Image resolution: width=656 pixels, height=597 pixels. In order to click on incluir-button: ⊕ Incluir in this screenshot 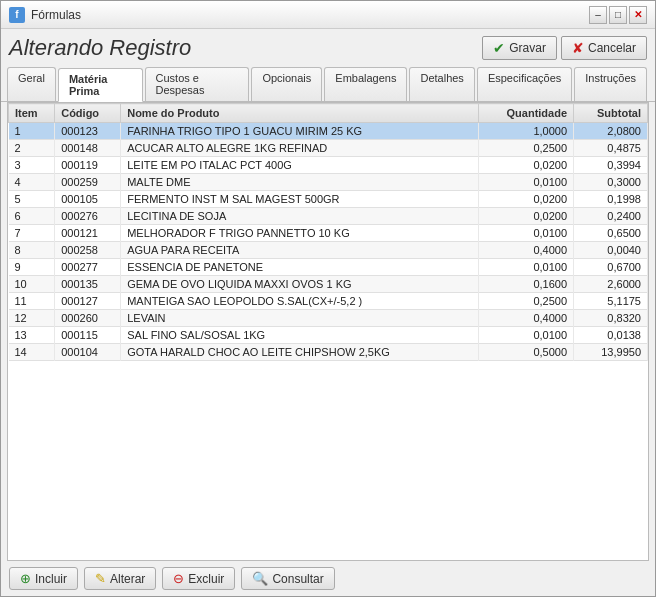, I will do `click(44, 578)`.